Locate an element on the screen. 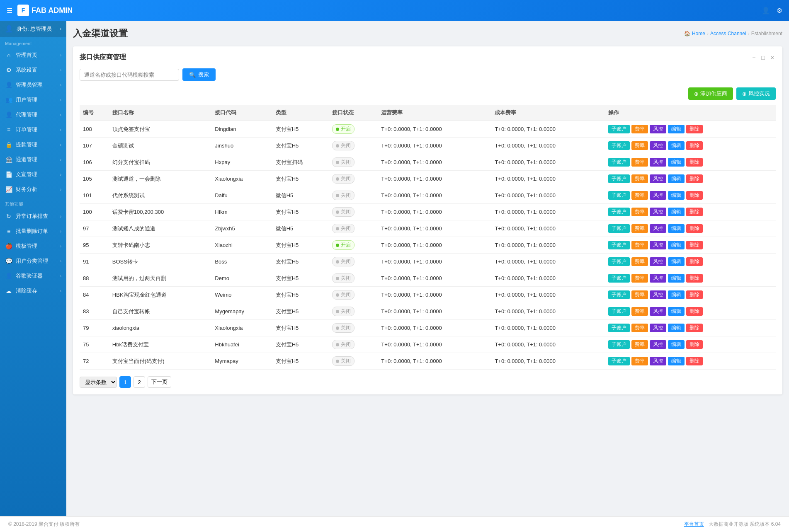 This screenshot has height=532, width=789. sidebar-item-template: 🍎 模板管理 › is located at coordinates (33, 246).